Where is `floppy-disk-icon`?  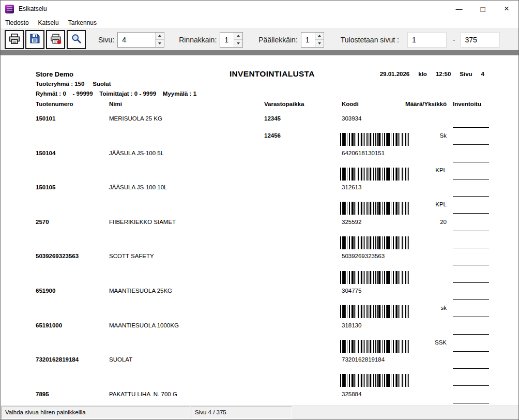
floppy-disk-icon is located at coordinates (35, 39).